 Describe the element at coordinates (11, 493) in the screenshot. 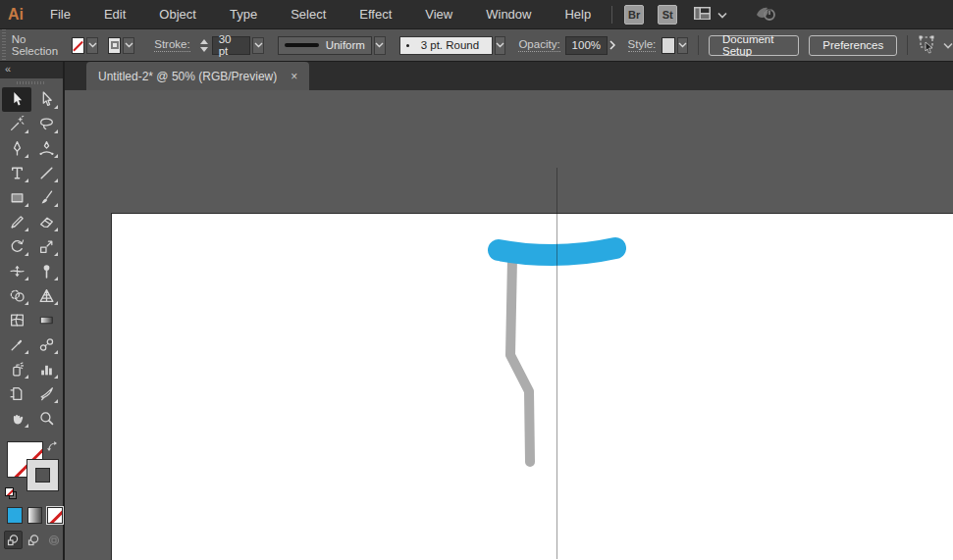

I see `default-fill-stroke-icon` at that location.